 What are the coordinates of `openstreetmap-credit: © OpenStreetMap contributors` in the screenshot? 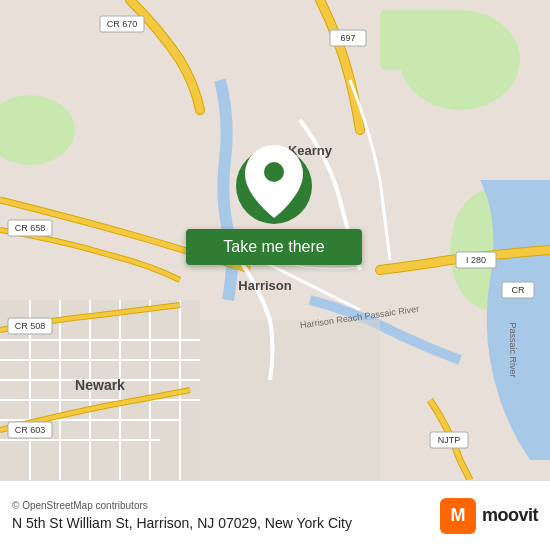 It's located at (182, 506).